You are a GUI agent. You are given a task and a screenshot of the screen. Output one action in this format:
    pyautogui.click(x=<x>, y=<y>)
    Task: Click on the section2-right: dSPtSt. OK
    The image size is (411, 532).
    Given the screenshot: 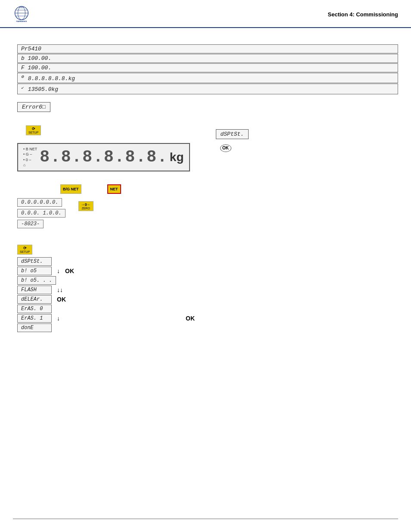 What is the action you would take?
    pyautogui.click(x=233, y=139)
    